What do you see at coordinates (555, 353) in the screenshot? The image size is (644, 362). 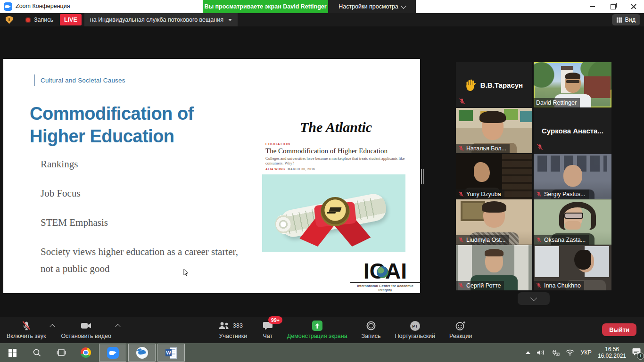 I see `power-plug-icon` at bounding box center [555, 353].